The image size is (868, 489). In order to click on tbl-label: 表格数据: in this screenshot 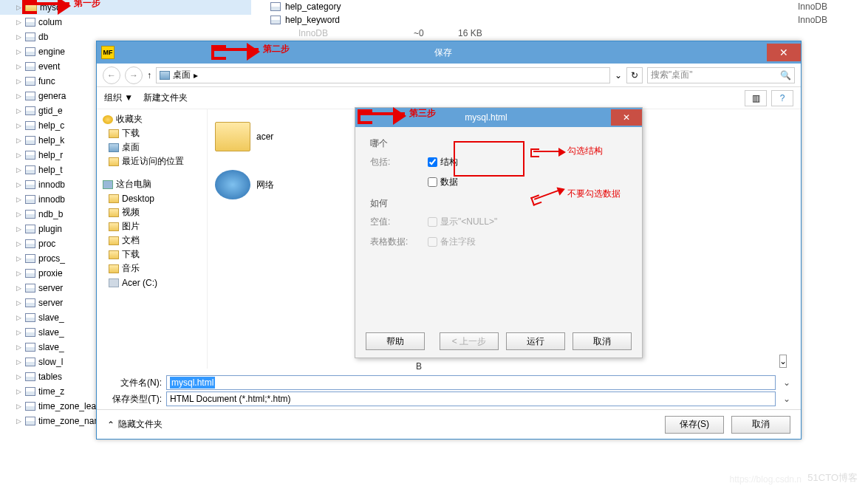, I will do `click(394, 242)`.